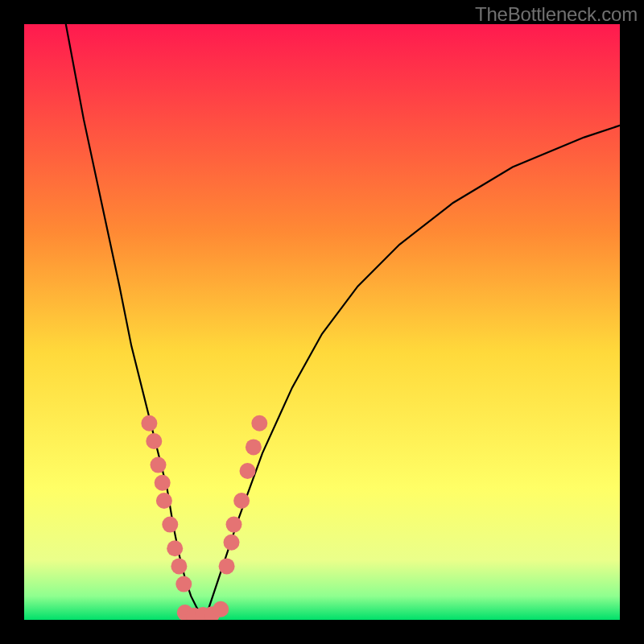 This screenshot has height=644, width=644. I want to click on data-marker-bottom, so click(221, 609).